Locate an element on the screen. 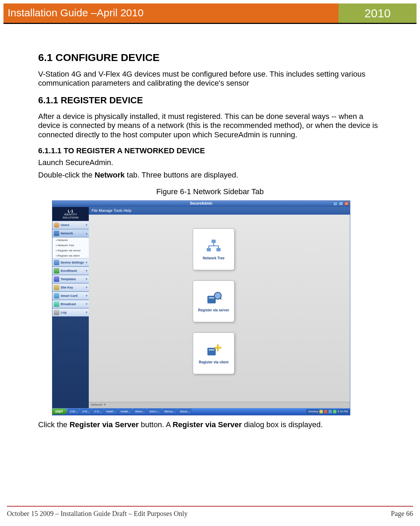  step-2-bold: Network is located at coordinates (110, 175).